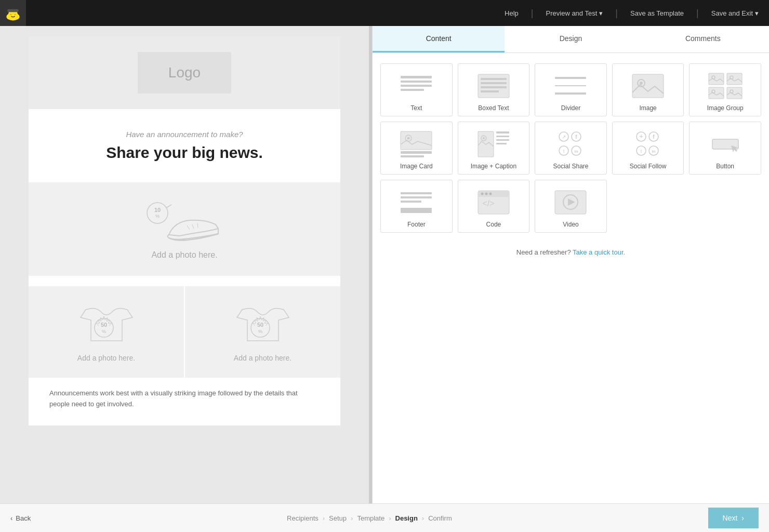  Describe the element at coordinates (735, 14) in the screenshot. I see `save-exit-button: Save and Exit ▾` at that location.